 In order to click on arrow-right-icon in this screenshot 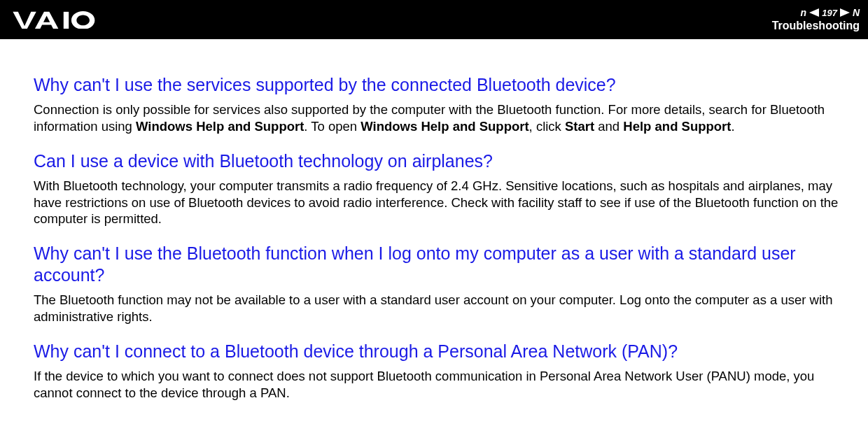, I will do `click(845, 13)`.